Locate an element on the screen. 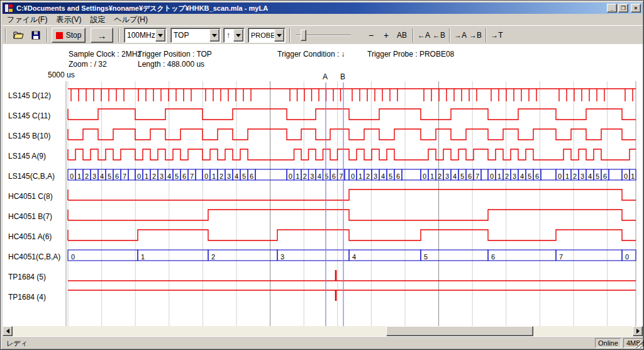  stop-icon is located at coordinates (59, 35).